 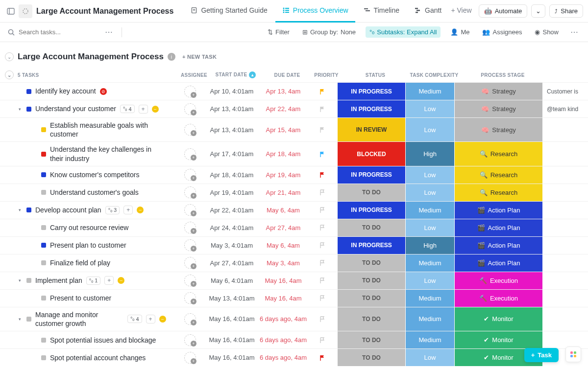 I want to click on start-date-cell: Apr 22, 4:01am, so click(x=232, y=210).